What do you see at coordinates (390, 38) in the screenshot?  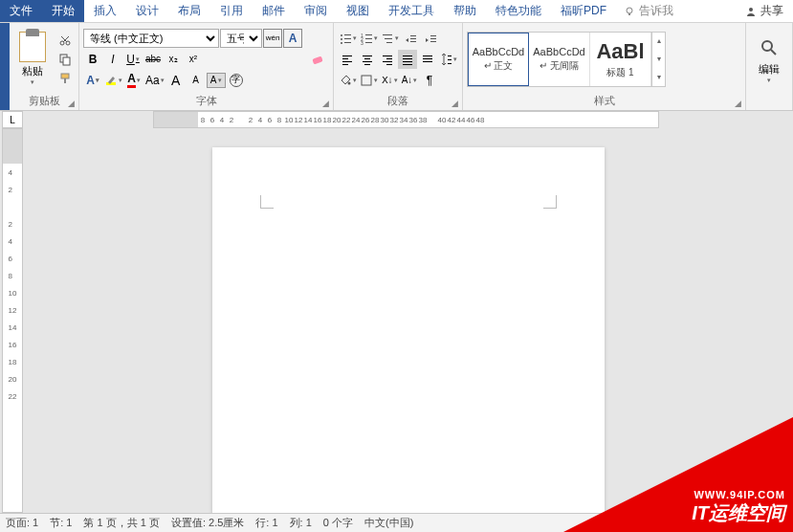 I see `multilevel-button` at bounding box center [390, 38].